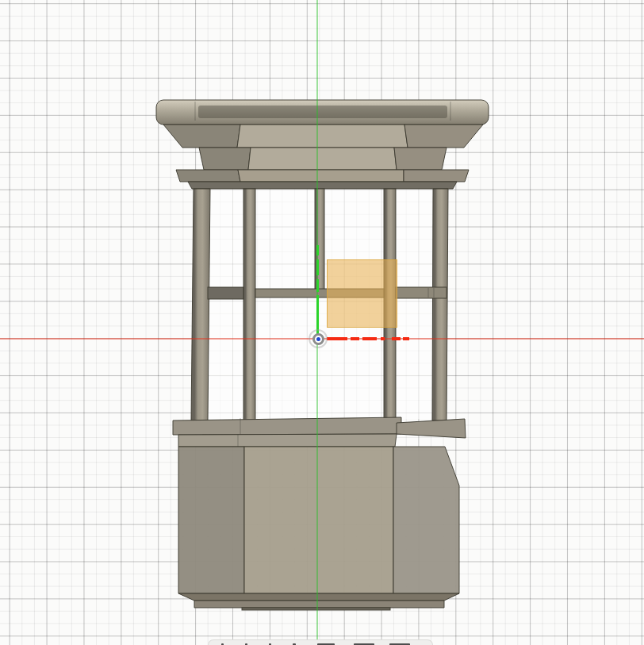  Describe the element at coordinates (287, 440) in the screenshot. I see `sill-lower` at that location.